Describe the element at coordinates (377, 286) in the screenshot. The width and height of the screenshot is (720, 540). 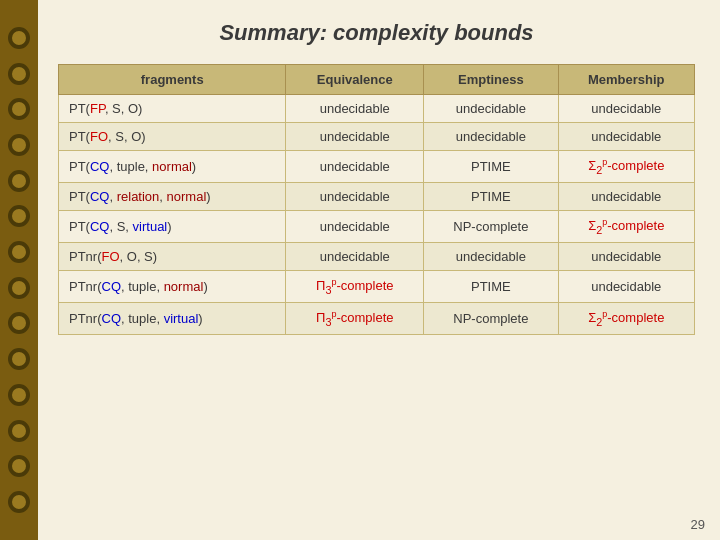
I see `table-row: PTnr(CQ, tuple, normal)Π3p-completePTIME…` at that location.